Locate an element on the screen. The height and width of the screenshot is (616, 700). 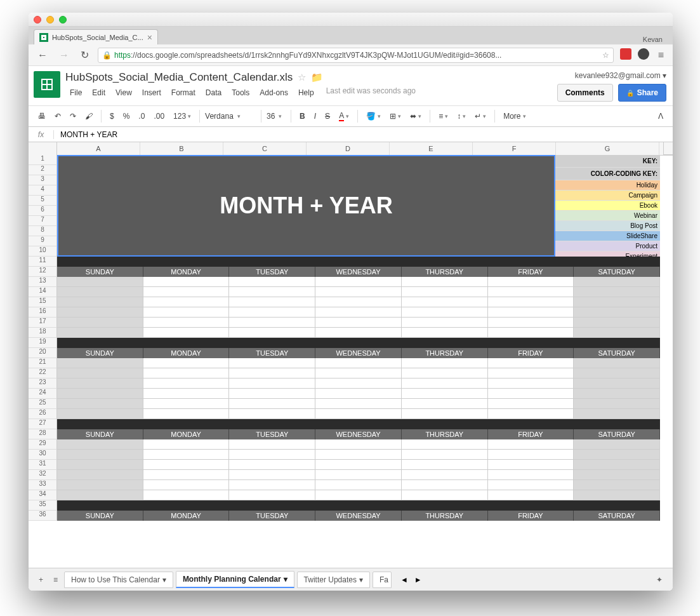
font-select: Verdana is located at coordinates (230, 116).